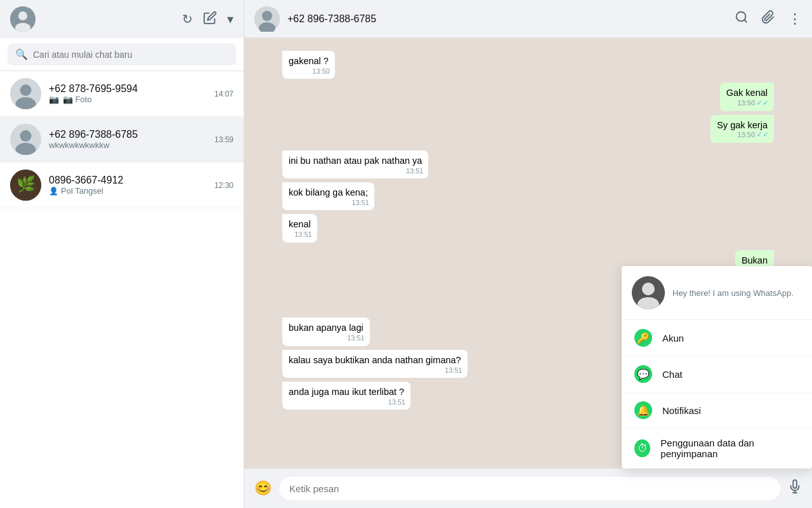  What do you see at coordinates (267, 19) in the screenshot?
I see `contact-avatar` at bounding box center [267, 19].